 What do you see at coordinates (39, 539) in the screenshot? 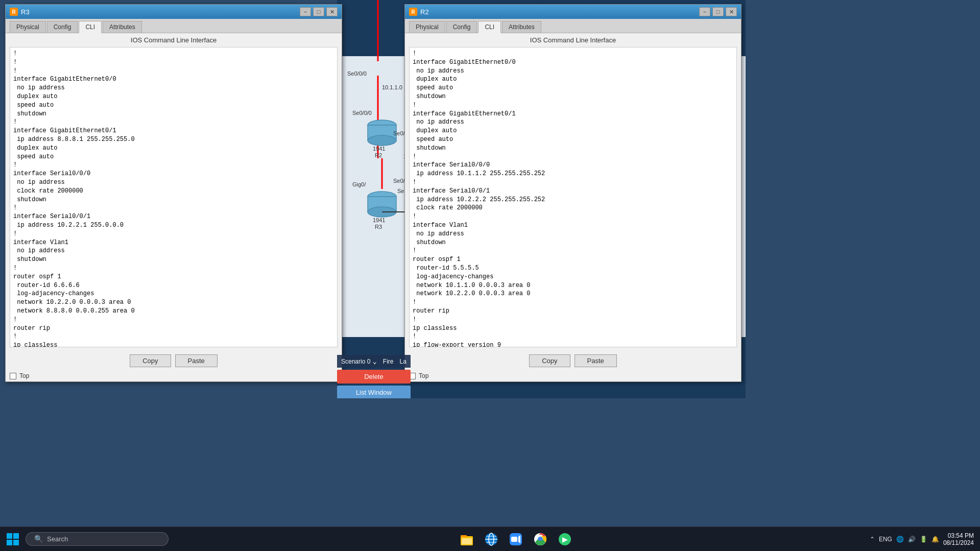
I see `taskbar-search-icon: 🔍` at bounding box center [39, 539].